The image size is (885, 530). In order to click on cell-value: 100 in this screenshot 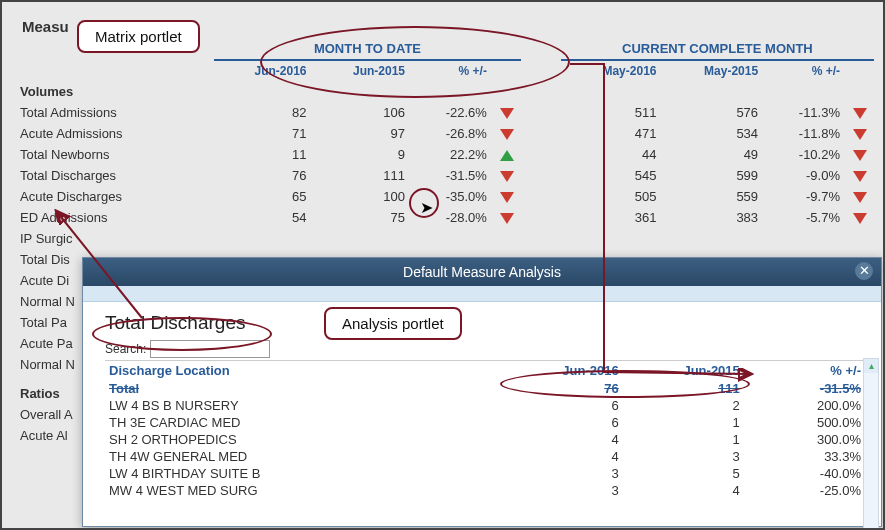, I will do `click(362, 196)`.